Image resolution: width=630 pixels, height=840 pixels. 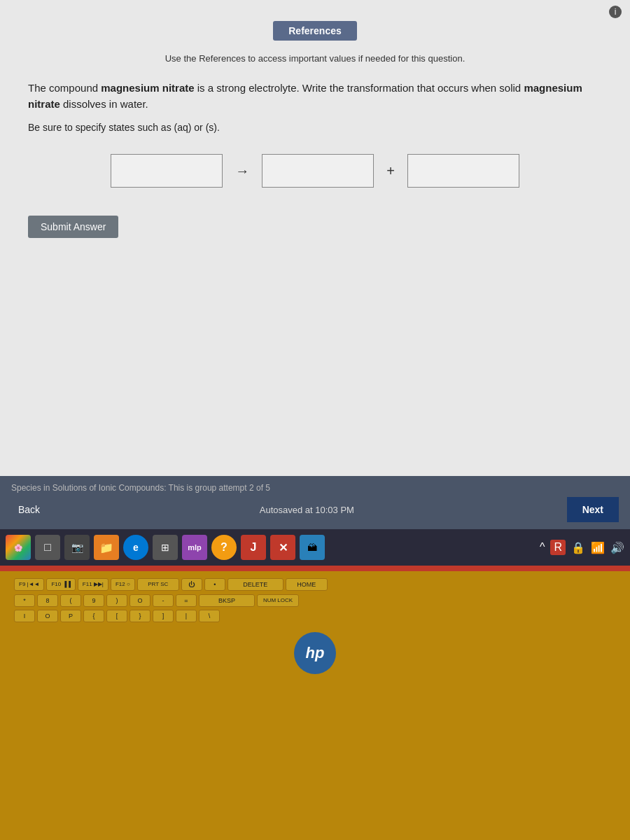 I want to click on key-closebracket: ], so click(x=163, y=616).